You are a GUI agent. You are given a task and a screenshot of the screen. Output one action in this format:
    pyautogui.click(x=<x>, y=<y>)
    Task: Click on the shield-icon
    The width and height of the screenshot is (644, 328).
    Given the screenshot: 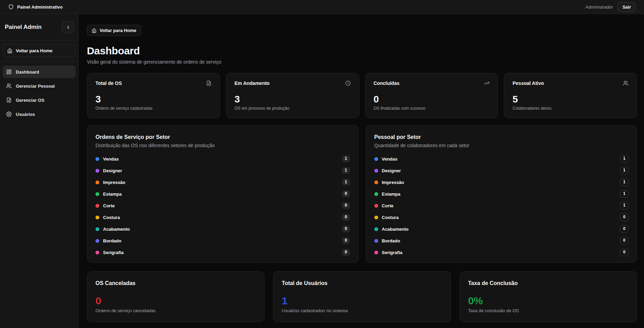 What is the action you would take?
    pyautogui.click(x=11, y=7)
    